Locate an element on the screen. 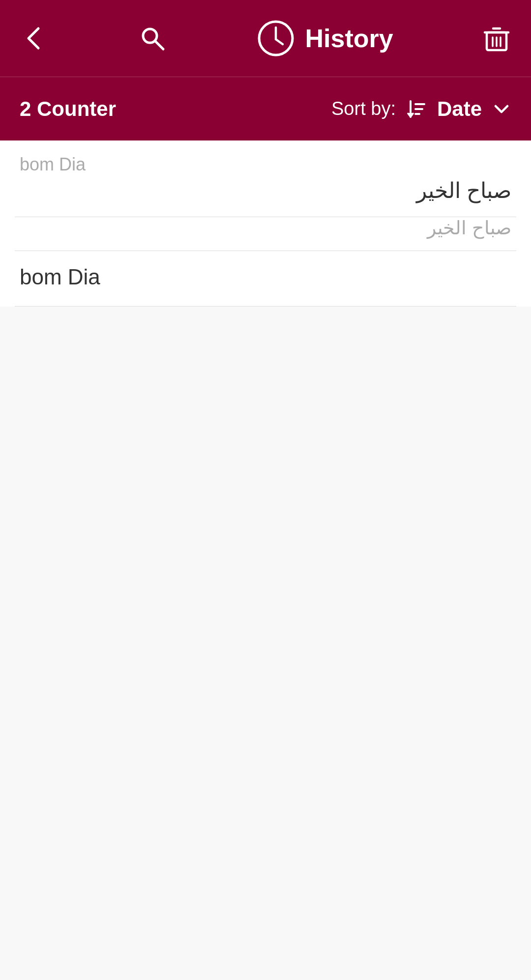  sort-value-label: Date is located at coordinates (459, 109).